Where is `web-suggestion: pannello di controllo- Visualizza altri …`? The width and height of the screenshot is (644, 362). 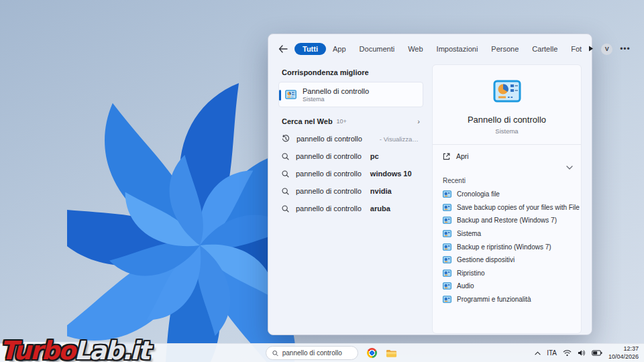
web-suggestion: pannello di controllo- Visualizza altri … is located at coordinates (351, 139).